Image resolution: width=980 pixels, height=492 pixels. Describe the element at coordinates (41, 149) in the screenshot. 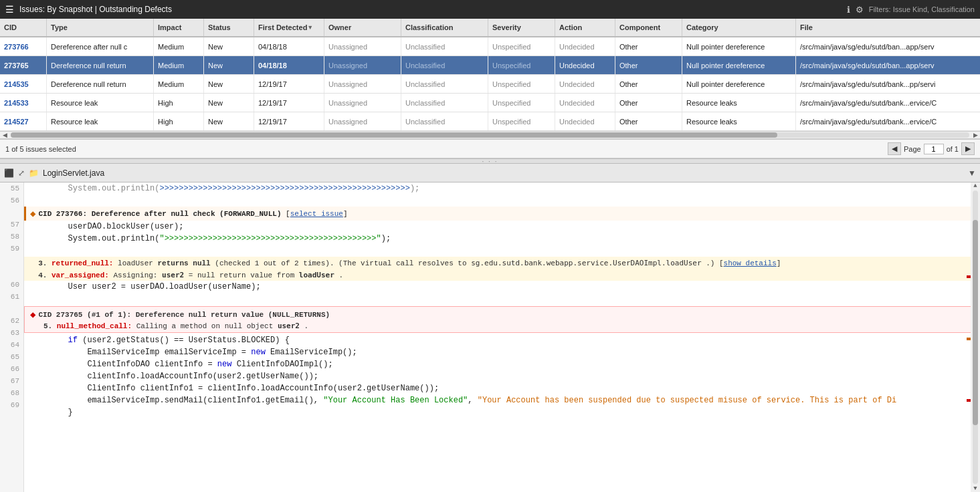

I see `pagination-info: 1 of 5 issues selected` at that location.